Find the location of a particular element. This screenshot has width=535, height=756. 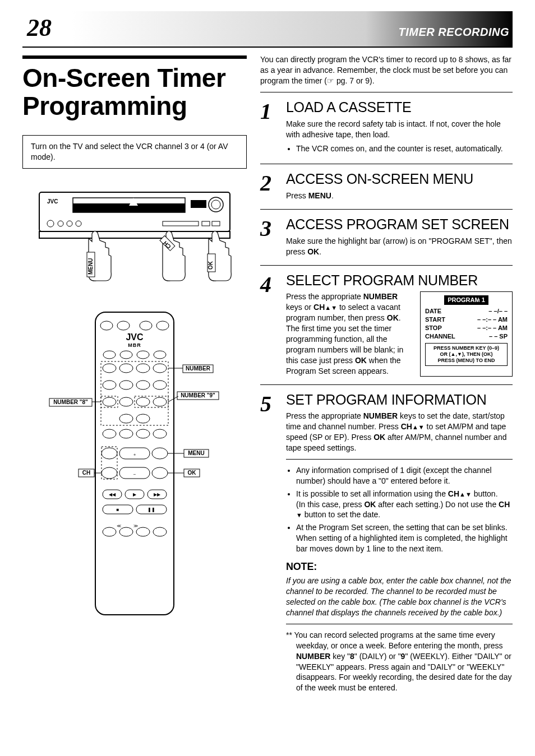

remote-mbr: MBR is located at coordinates (135, 345).